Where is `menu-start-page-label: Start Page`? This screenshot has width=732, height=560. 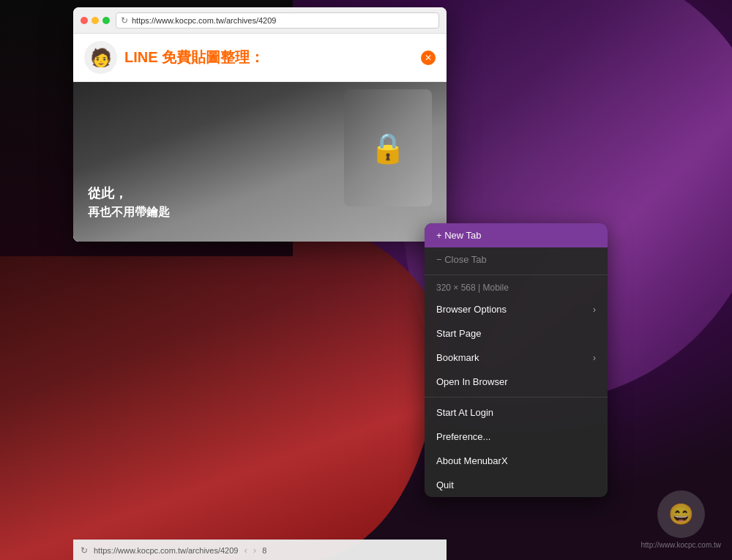 menu-start-page-label: Start Page is located at coordinates (458, 334).